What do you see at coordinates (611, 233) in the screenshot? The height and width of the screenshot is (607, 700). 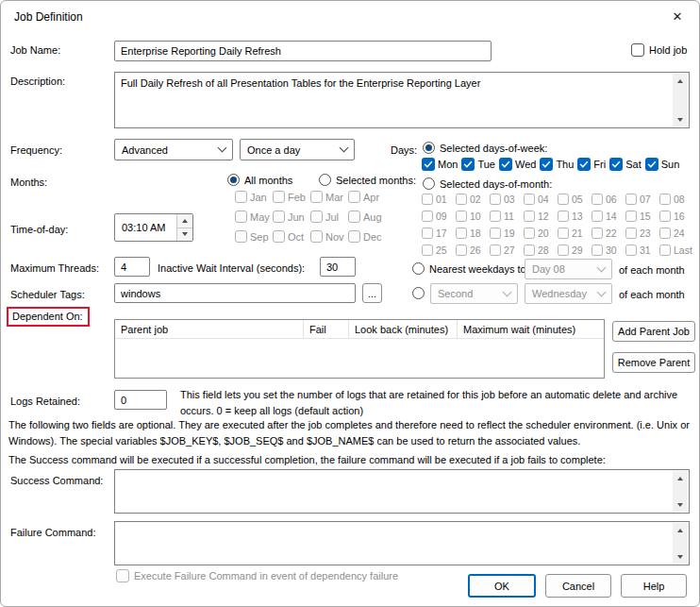 I see `day-of-month-22-checkbox-label: 22` at bounding box center [611, 233].